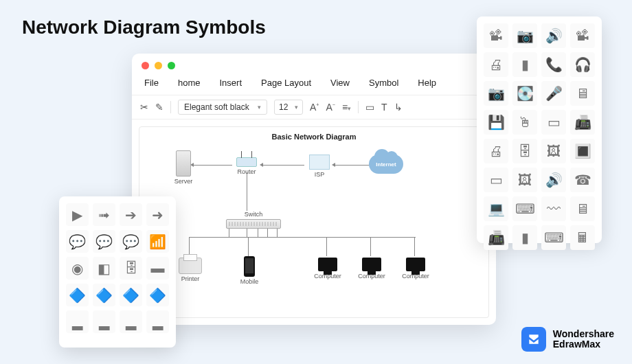 This screenshot has width=632, height=364. What do you see at coordinates (496, 209) in the screenshot?
I see `symbol-laptop: 💻` at bounding box center [496, 209].